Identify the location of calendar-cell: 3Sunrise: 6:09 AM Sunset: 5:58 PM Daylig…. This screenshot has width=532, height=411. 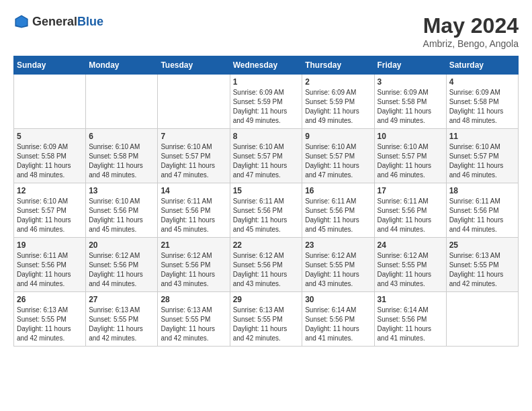
(410, 102).